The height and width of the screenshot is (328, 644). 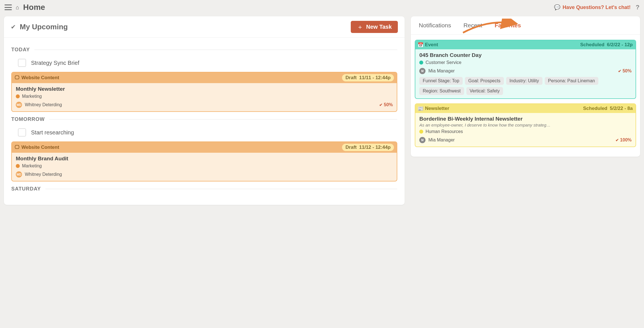 What do you see at coordinates (52, 132) in the screenshot?
I see `task-text: Start researching` at bounding box center [52, 132].